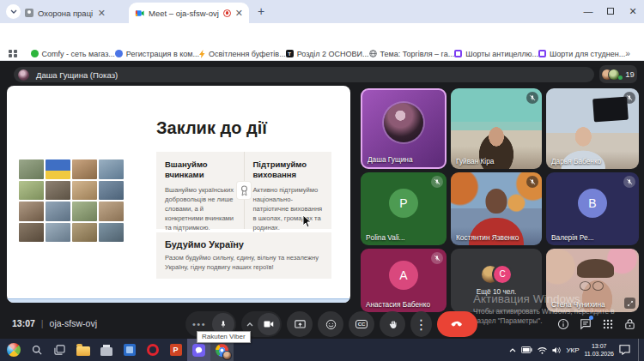  I want to click on windows-taskbar: P УКР 13:07 11.03.2026, so click(322, 350).